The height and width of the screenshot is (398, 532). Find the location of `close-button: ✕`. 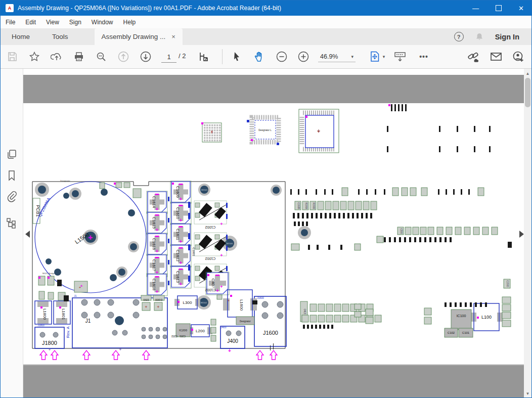

close-button: ✕ is located at coordinates (521, 8).